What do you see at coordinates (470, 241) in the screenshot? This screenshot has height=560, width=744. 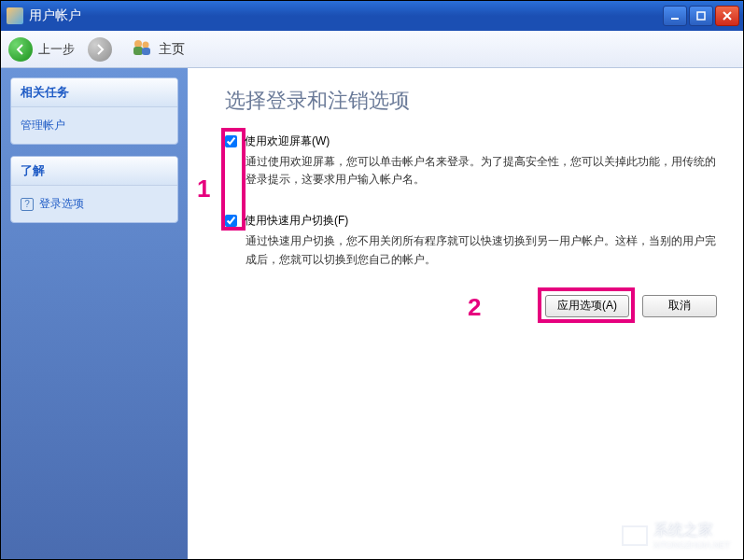 I see `fast-user-switching-option: 使用快速用户切换(F) 通过快速用户切换，您不用关闭所有程序就可以快速切换到另一…` at bounding box center [470, 241].